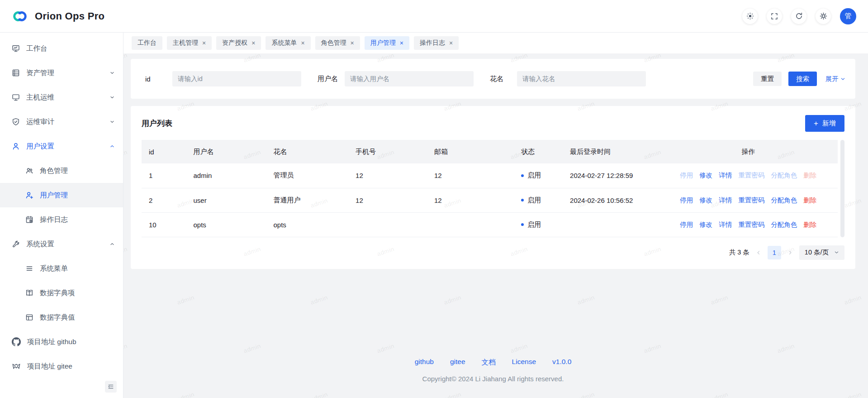  What do you see at coordinates (29, 220) in the screenshot?
I see `operation-log-icon` at bounding box center [29, 220].